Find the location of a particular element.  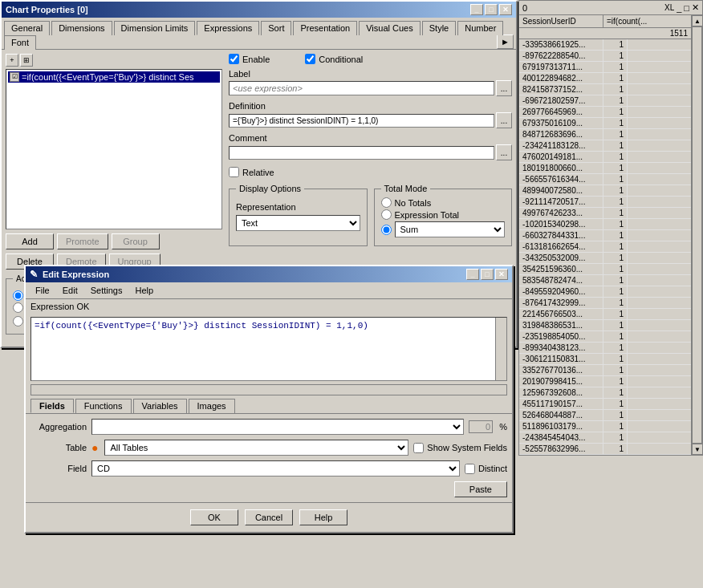

tab-nav-right: ► is located at coordinates (506, 42).